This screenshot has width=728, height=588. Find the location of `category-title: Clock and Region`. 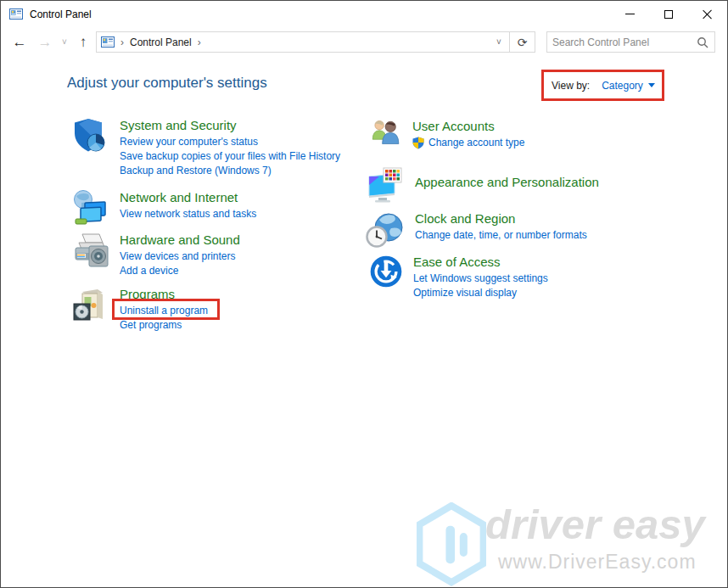

category-title: Clock and Region is located at coordinates (501, 219).